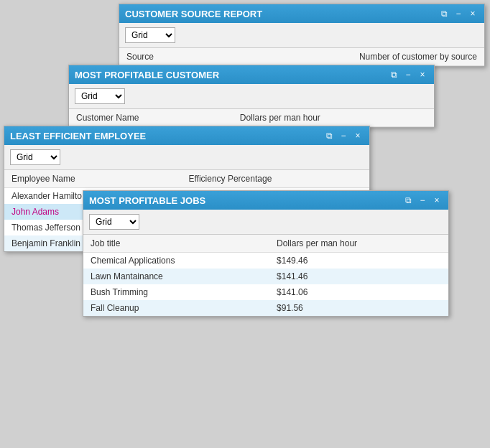 This screenshot has width=490, height=448. Describe the element at coordinates (266, 308) in the screenshot. I see `table-row: Fall Cleanup$91.56` at that location.